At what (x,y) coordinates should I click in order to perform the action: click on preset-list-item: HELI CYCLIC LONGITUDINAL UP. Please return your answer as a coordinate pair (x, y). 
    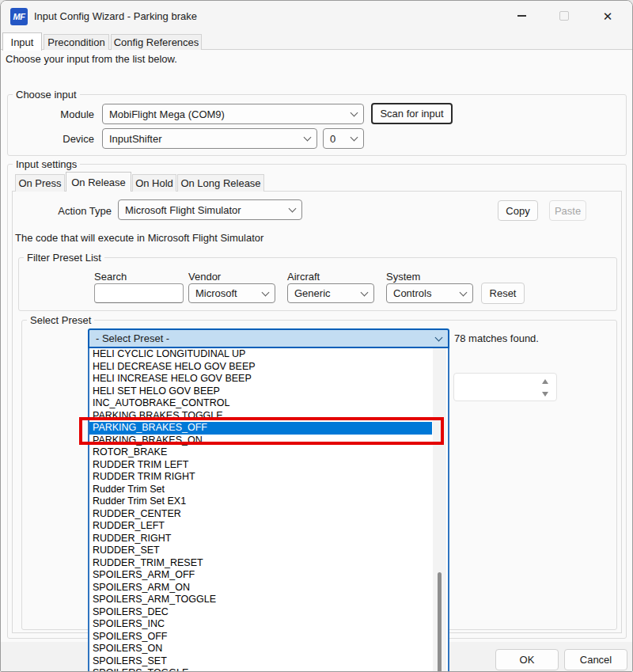
    Looking at the image, I should click on (261, 355).